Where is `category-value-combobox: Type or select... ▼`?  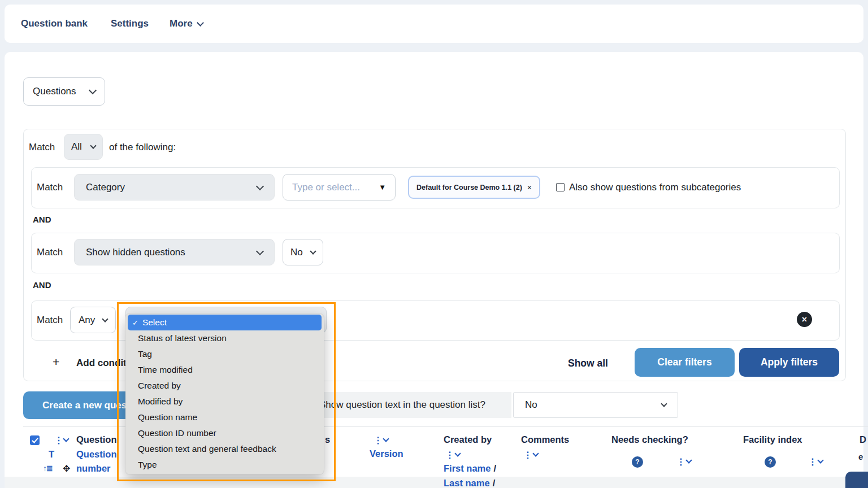
category-value-combobox: Type or select... ▼ is located at coordinates (339, 188).